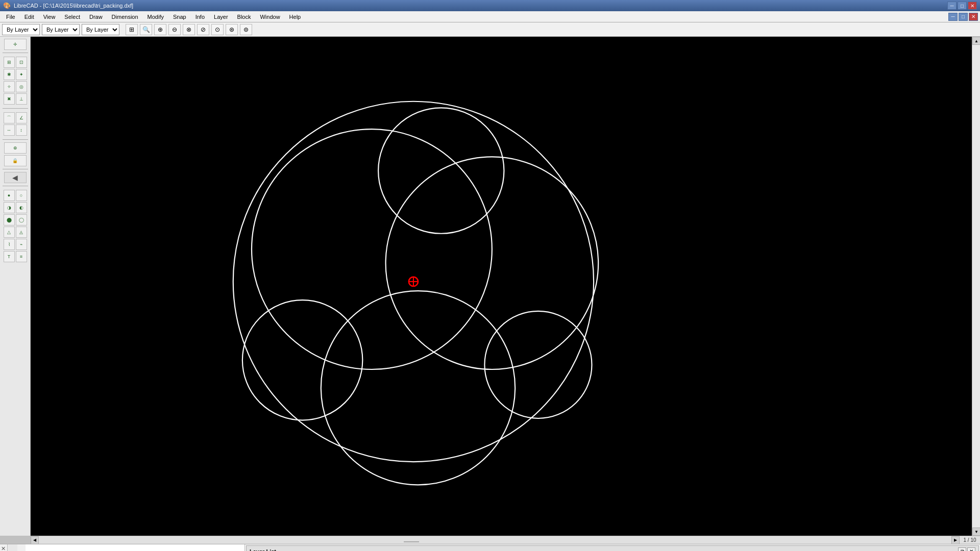 This screenshot has height=551, width=980. Describe the element at coordinates (15, 44) in the screenshot. I see `move-tool-button: ✛` at that location.